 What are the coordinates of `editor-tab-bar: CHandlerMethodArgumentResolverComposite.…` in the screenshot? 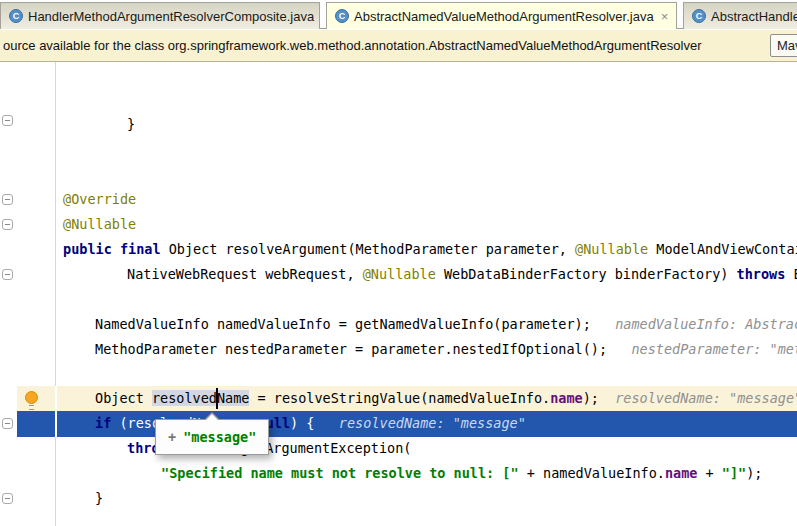 It's located at (398, 14).